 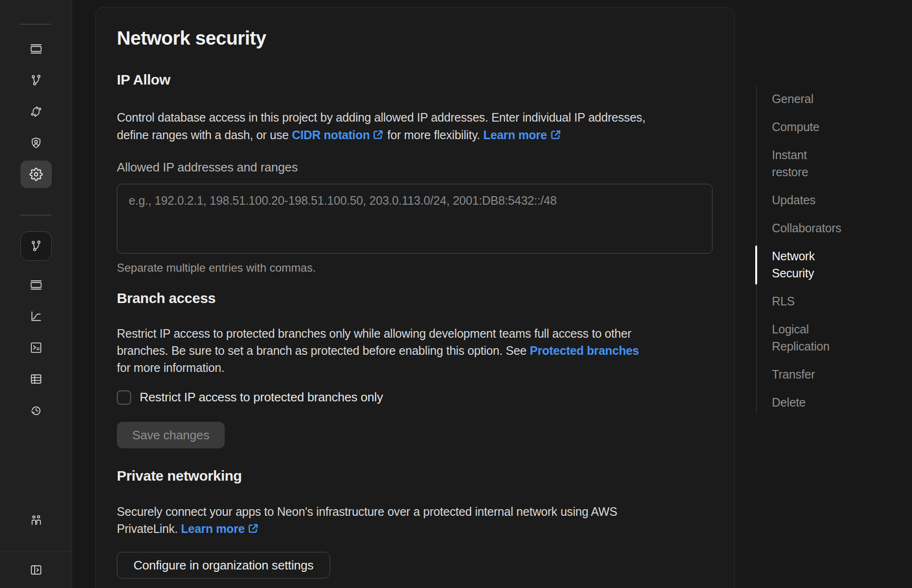 What do you see at coordinates (36, 112) in the screenshot?
I see `sidebar-restore-button` at bounding box center [36, 112].